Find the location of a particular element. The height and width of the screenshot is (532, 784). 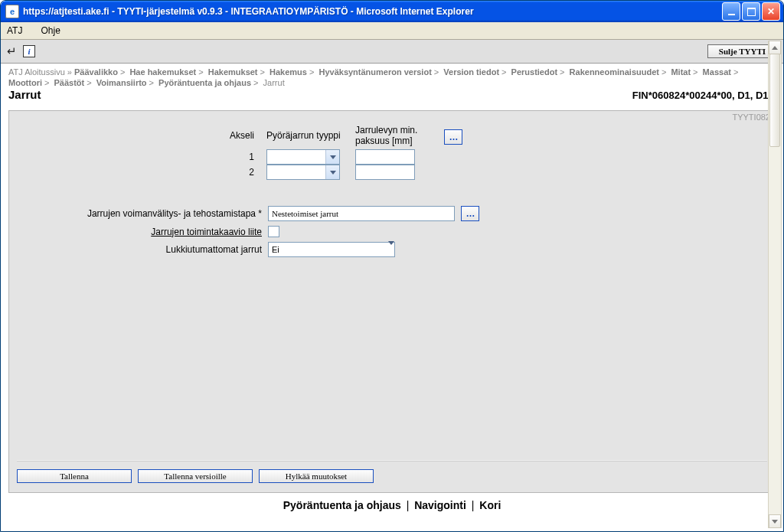

menu-atj: ATJ is located at coordinates (15, 31).